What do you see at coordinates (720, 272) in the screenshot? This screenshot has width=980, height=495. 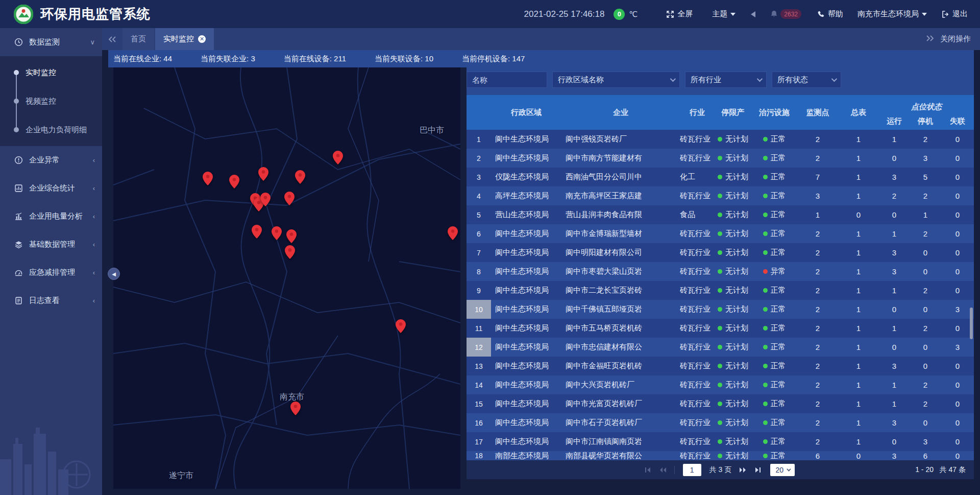 I see `table-row: 8阆中生态环境局阆中市枣碧大梁山页岩砖瓦行业无计划异常21300` at bounding box center [720, 272].